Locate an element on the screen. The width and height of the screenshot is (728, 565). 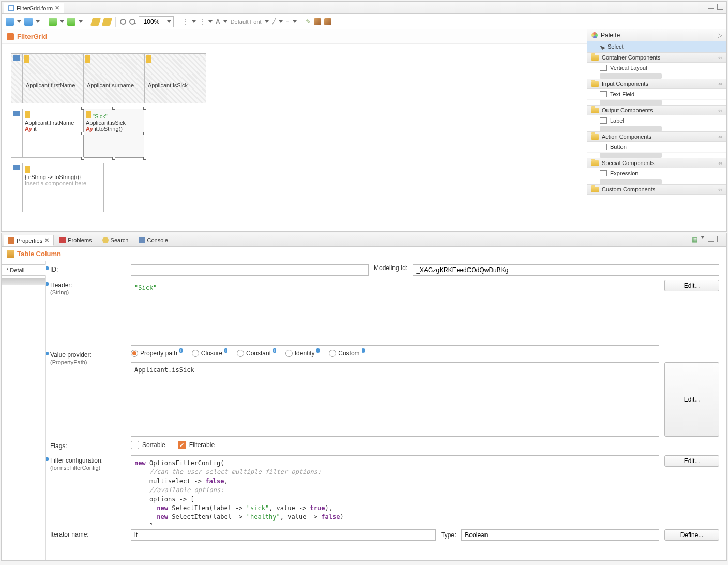
edit-filter-config-button: Edit... is located at coordinates (692, 461).